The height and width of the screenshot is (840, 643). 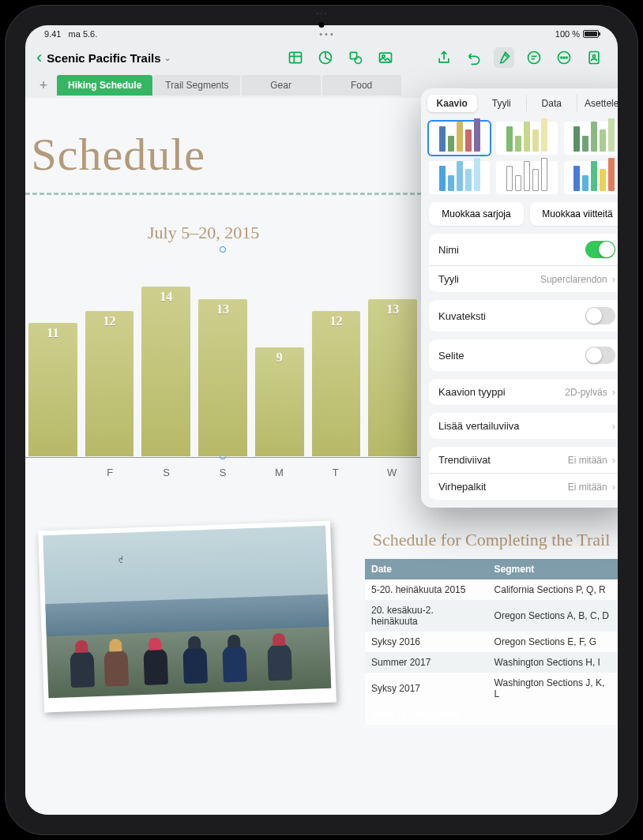 I want to click on insert-table-icon, so click(x=295, y=58).